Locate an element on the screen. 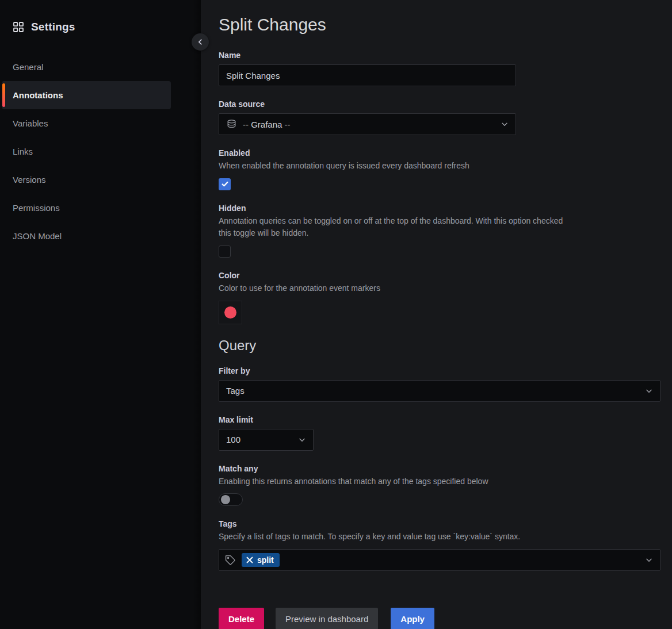 The height and width of the screenshot is (629, 672). tag-chip-label: split is located at coordinates (266, 560).